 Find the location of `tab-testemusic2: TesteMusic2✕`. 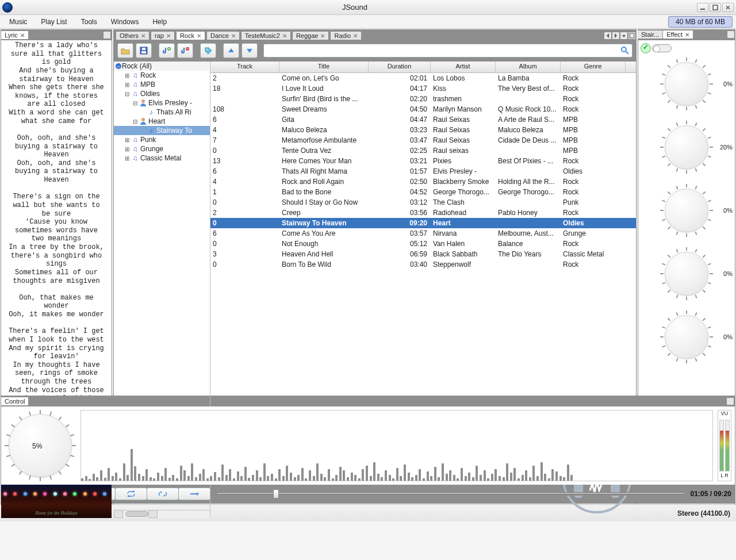

tab-testemusic2: TesteMusic2✕ is located at coordinates (266, 36).